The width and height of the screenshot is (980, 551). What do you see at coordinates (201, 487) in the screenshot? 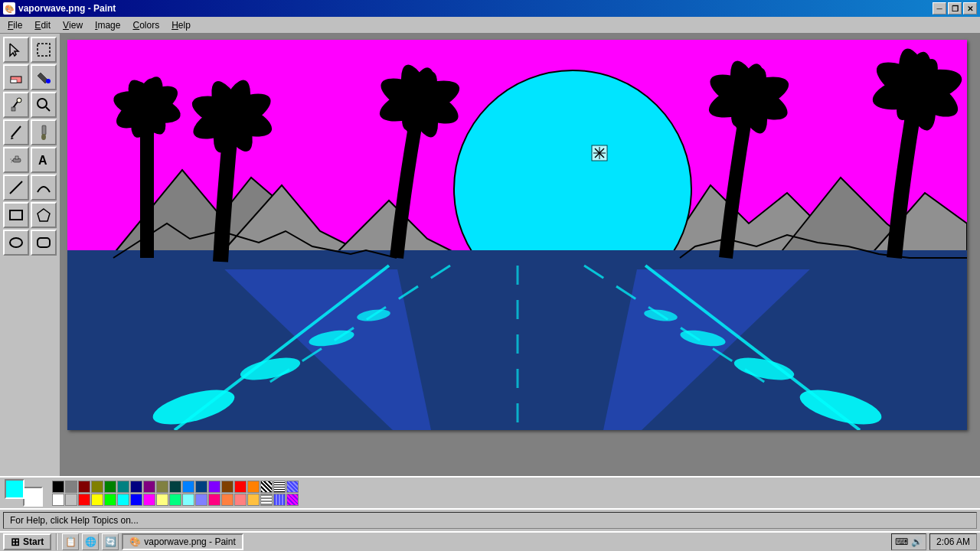
I see `swatch-dark-blue` at bounding box center [201, 487].